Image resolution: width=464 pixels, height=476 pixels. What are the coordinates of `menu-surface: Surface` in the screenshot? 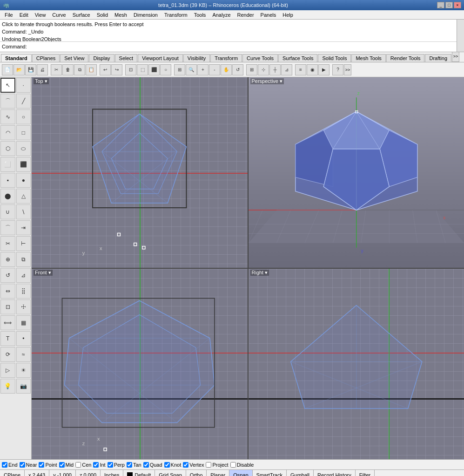 It's located at (81, 15).